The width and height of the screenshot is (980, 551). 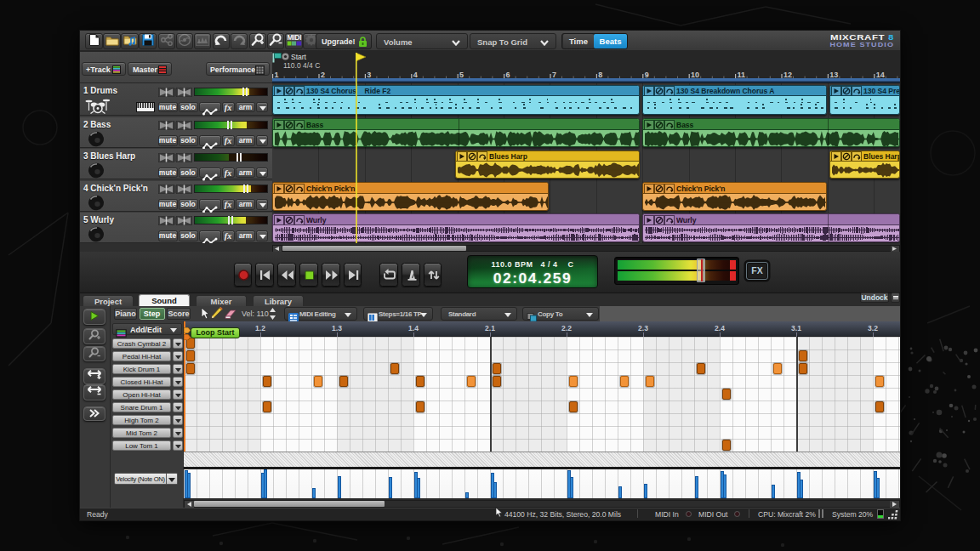 What do you see at coordinates (555, 75) in the screenshot?
I see `svg-text: 7` at bounding box center [555, 75].